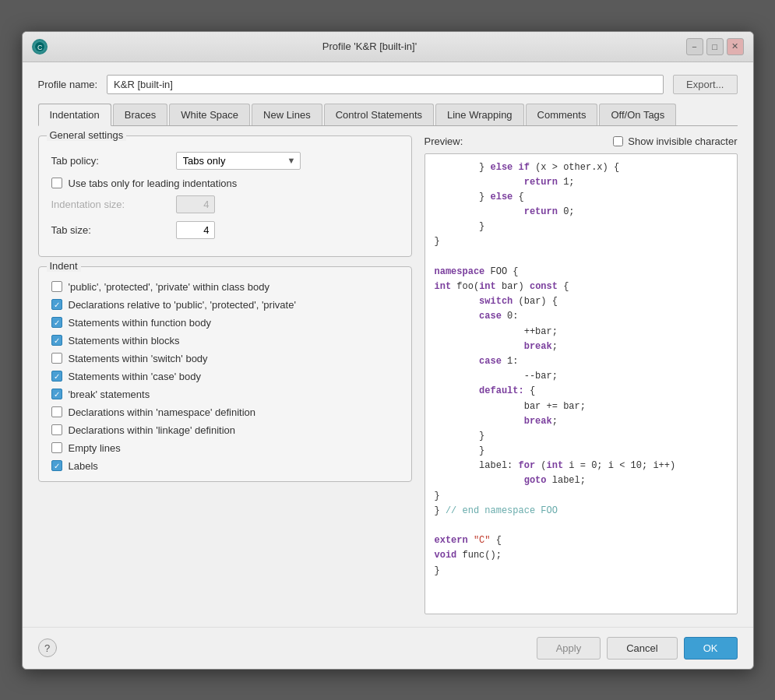 The image size is (775, 700). Describe the element at coordinates (135, 377) in the screenshot. I see `indent-label-5: Statements within 'case' body` at that location.